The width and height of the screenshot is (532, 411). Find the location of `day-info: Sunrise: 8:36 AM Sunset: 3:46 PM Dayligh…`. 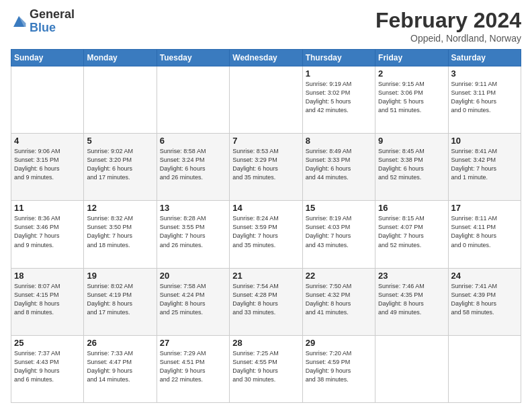

day-info: Sunrise: 8:36 AM Sunset: 3:46 PM Dayligh… is located at coordinates (47, 232).